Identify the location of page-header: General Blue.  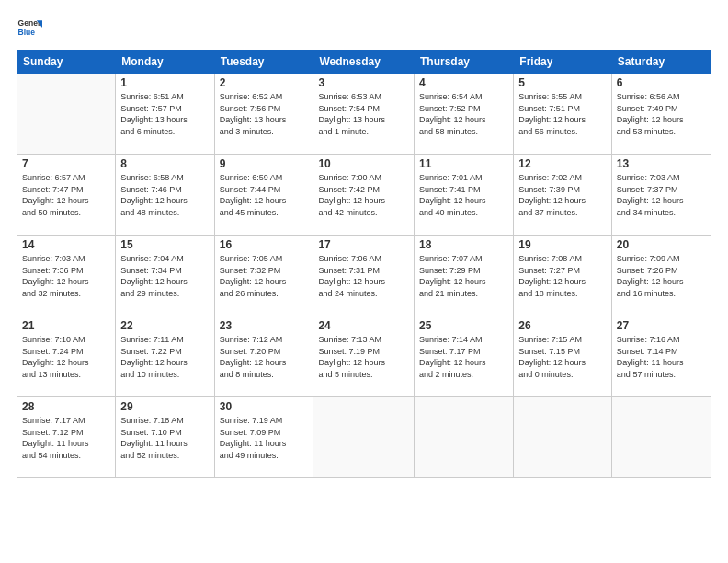
(364, 28).